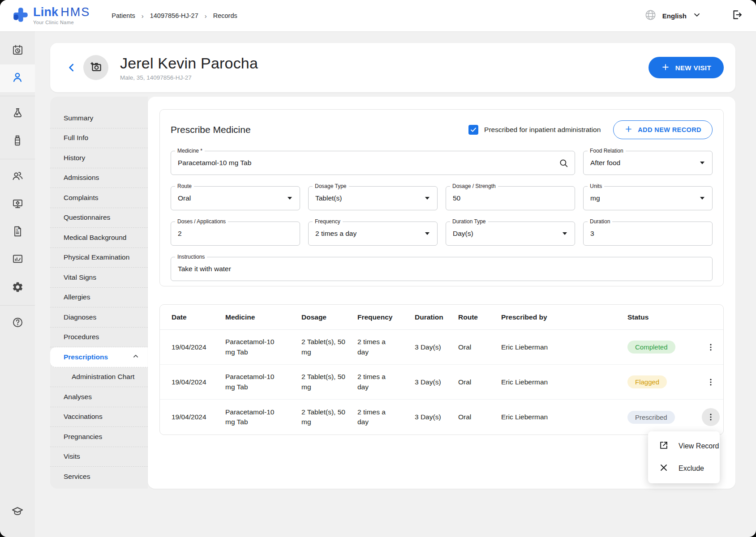 The image size is (756, 537). I want to click on patient-name: Jerel Kevin Parocha, so click(189, 64).